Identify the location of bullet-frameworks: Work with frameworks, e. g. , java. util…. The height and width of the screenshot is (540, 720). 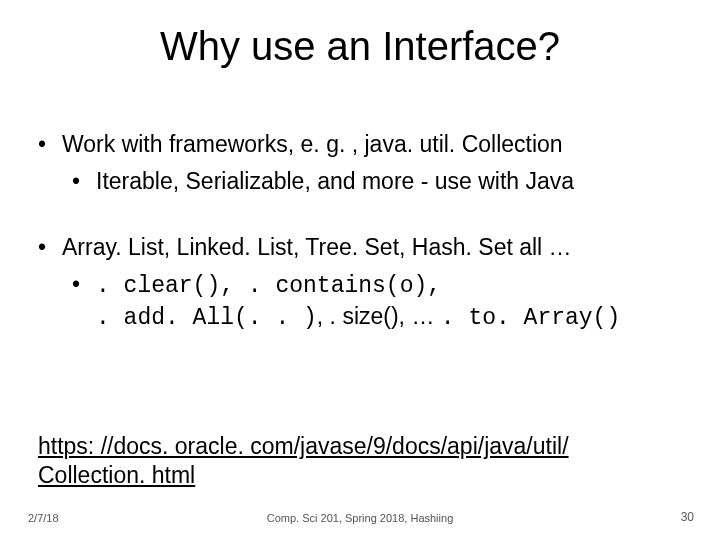
(364, 144).